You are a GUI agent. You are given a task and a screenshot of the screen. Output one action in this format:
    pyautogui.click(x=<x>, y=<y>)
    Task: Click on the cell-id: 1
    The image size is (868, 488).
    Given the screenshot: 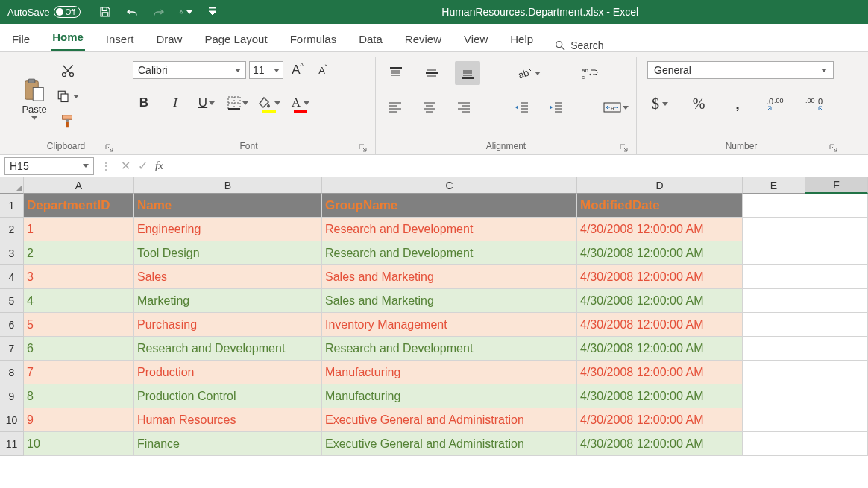 What is the action you would take?
    pyautogui.click(x=79, y=229)
    